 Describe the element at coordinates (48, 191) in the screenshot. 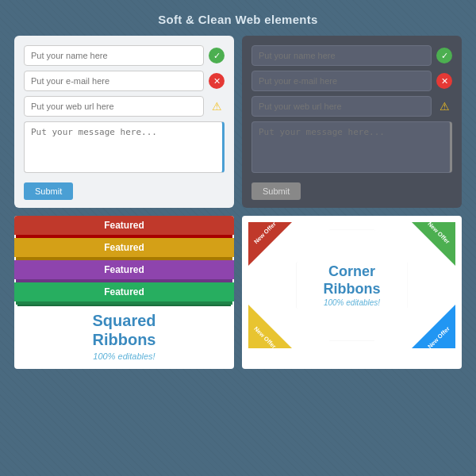

I see `submit-button-light: Submit` at that location.